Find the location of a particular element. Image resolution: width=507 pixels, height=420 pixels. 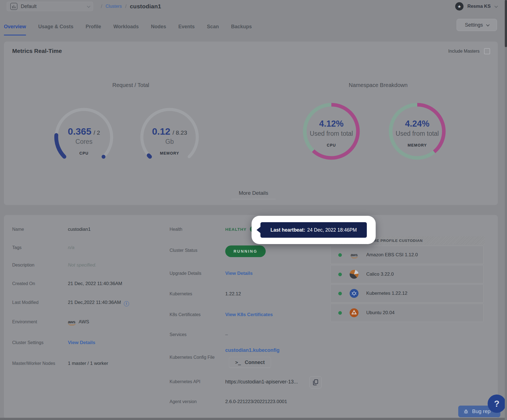

tooltip-bold-label: Last heartbeat: is located at coordinates (288, 230).